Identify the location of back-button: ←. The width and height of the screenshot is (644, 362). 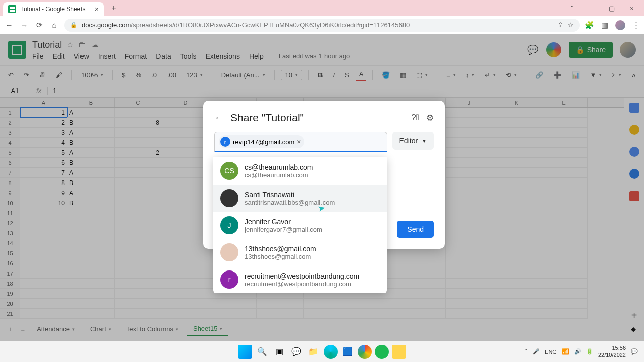
(9, 25).